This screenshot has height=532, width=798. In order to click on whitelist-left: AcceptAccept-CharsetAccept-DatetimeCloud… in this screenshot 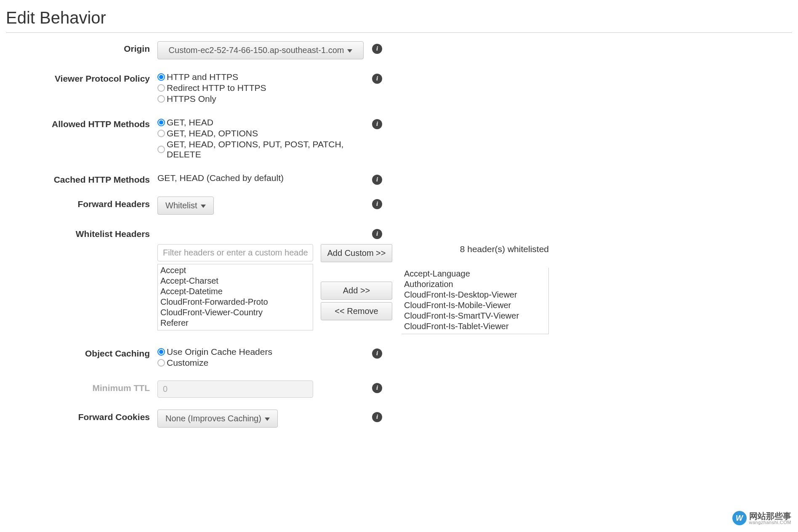, I will do `click(235, 287)`.